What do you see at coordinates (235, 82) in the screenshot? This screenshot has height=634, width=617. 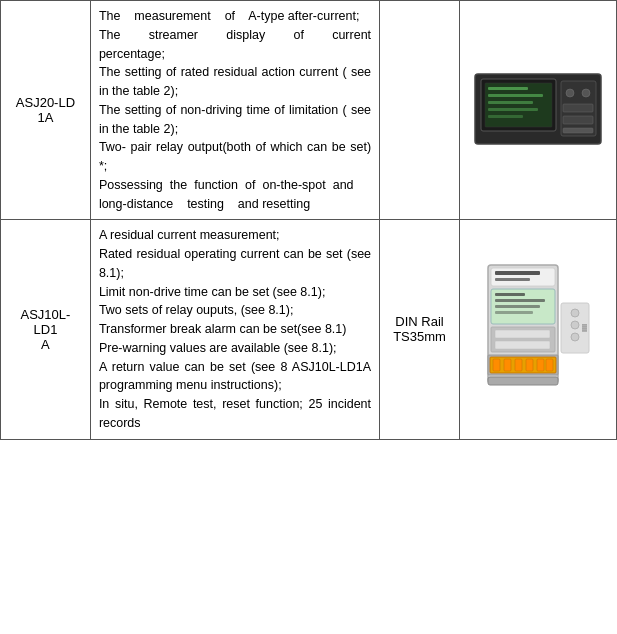 I see `desc-line-3: The setting of rated residual action cur…` at bounding box center [235, 82].